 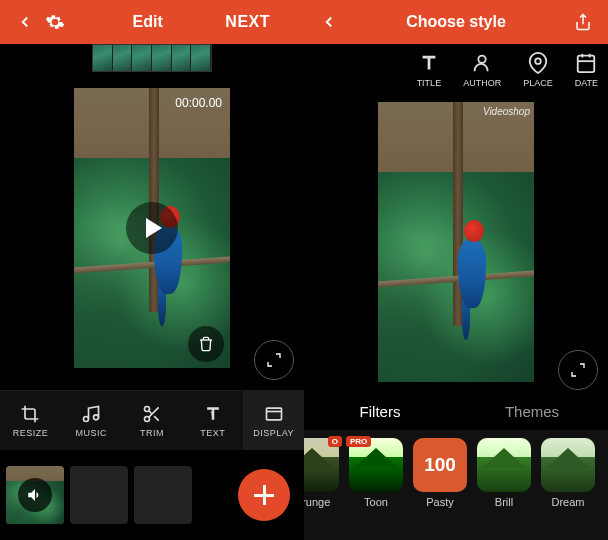 I want to click on text-icon, so click(x=213, y=414).